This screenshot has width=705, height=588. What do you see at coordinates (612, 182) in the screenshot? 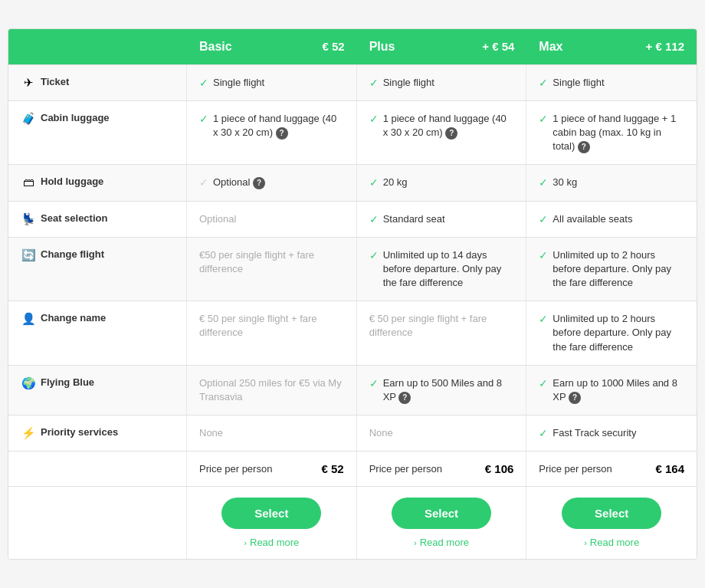
I see `max-hold-luggage: ✓ 30 kg` at bounding box center [612, 182].